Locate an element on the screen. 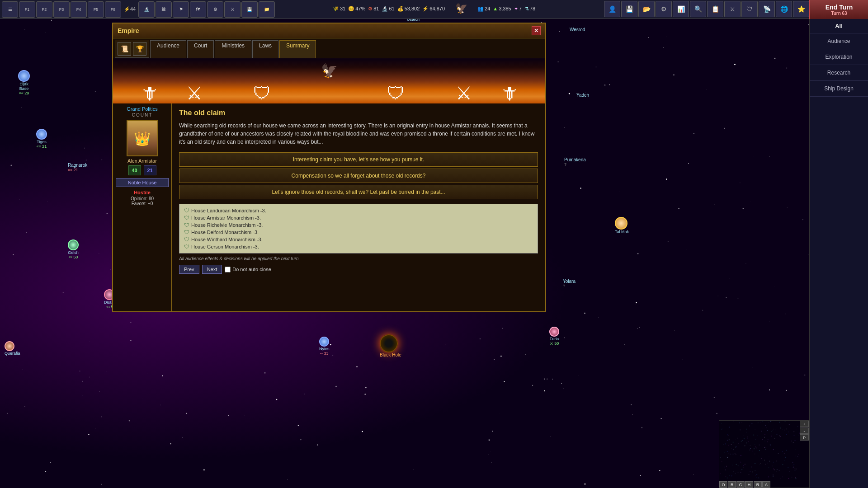 The width and height of the screenshot is (868, 488). character-stats: 40 21 is located at coordinates (142, 170).